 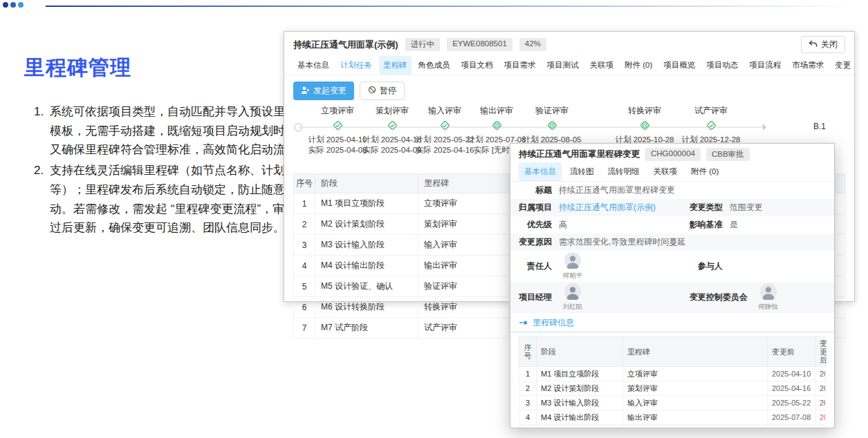 I want to click on row-number: 2, so click(x=304, y=225).